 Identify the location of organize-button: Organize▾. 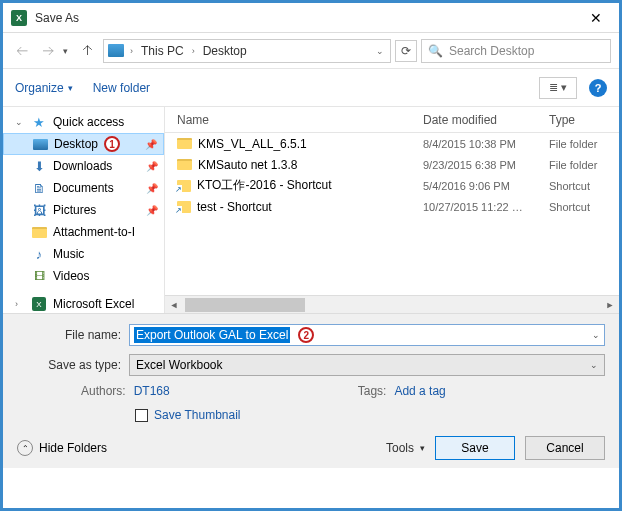
(44, 88).